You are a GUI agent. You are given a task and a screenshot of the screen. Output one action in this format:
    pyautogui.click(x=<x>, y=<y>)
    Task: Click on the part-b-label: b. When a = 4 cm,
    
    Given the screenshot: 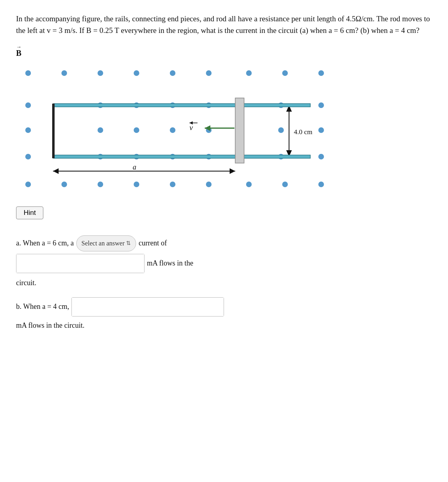 What is the action you would take?
    pyautogui.click(x=43, y=306)
    